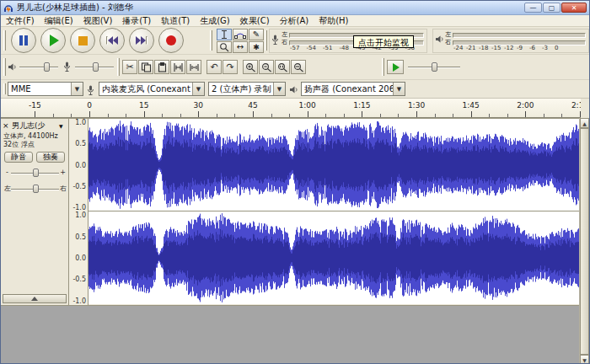  I want to click on zoom-out-icon, so click(266, 67).